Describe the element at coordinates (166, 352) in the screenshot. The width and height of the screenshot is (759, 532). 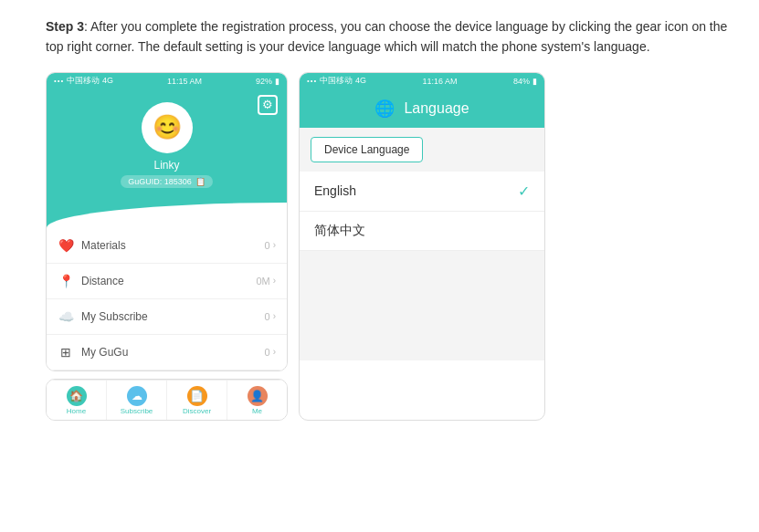
I see `menu-item-gugu: ⊞ My GuGu 0 ›` at that location.